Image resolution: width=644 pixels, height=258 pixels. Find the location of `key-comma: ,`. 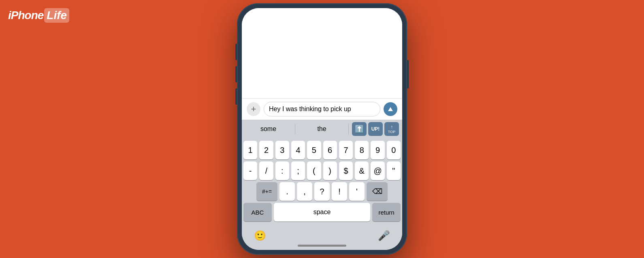

key-comma: , is located at coordinates (305, 191).